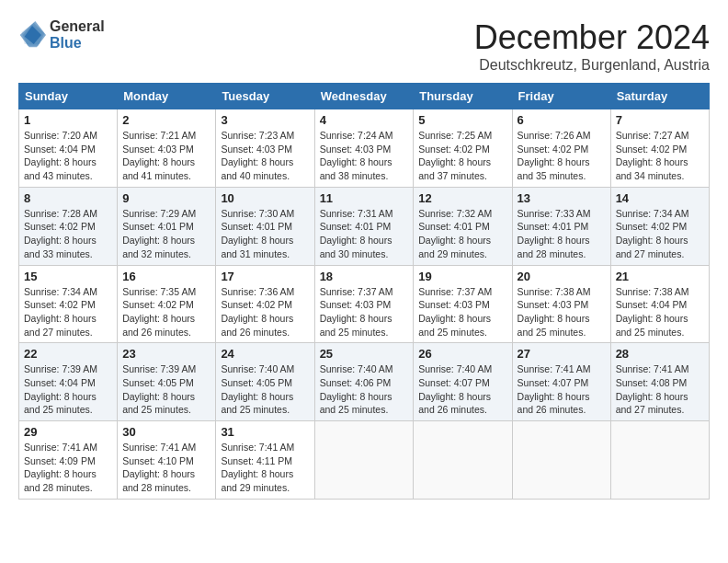 The height and width of the screenshot is (563, 728). What do you see at coordinates (660, 390) in the screenshot?
I see `day-info: Sunrise: 7:41 AMSunset: 4:08 PMDaylight:…` at bounding box center [660, 390].